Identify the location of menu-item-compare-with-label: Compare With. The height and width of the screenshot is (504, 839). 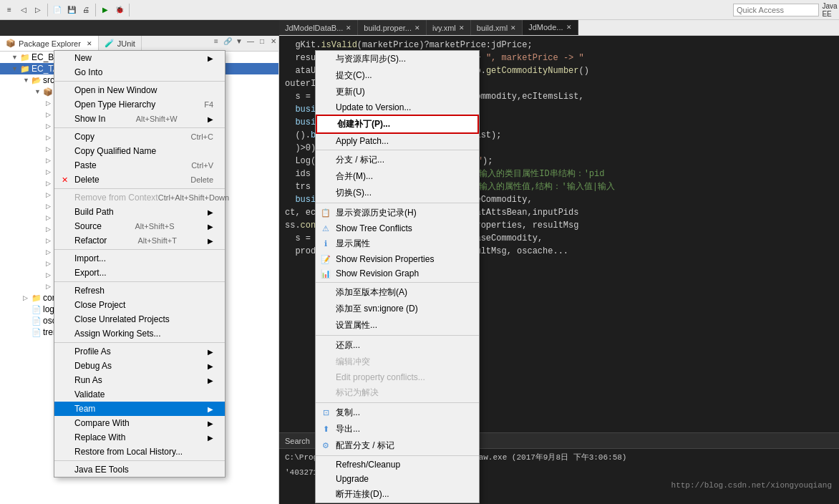
(102, 423).